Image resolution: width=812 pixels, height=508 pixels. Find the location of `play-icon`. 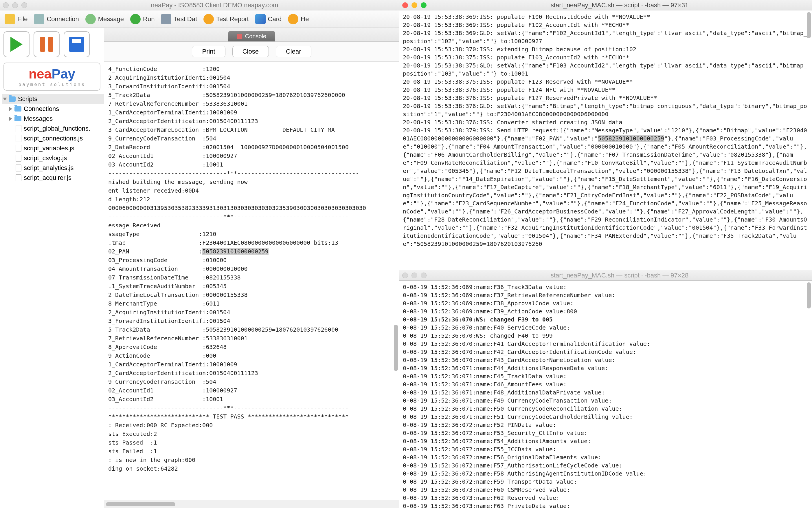

play-icon is located at coordinates (16, 44).